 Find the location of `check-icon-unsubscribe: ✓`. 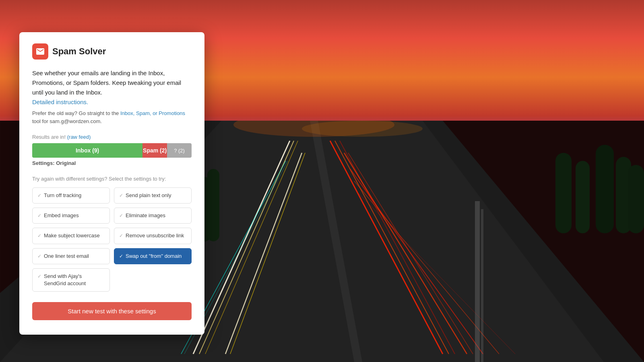

check-icon-unsubscribe: ✓ is located at coordinates (121, 236).